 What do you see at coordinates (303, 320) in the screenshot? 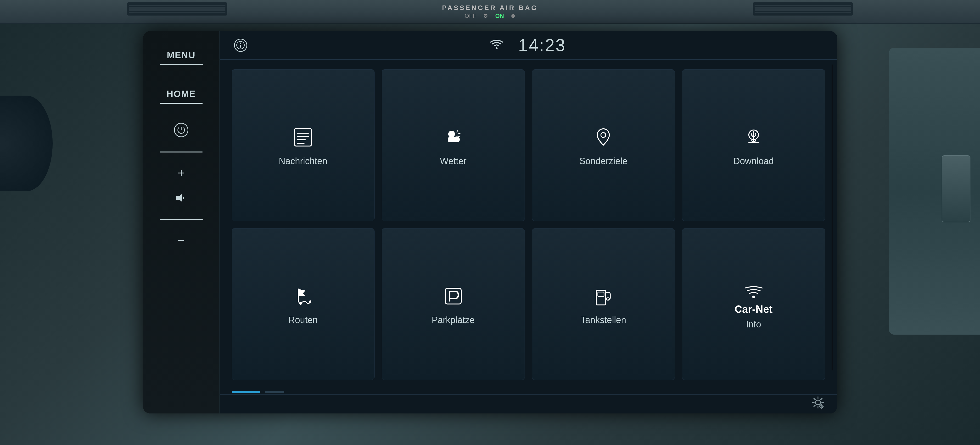
I see `routen-label: Routen` at bounding box center [303, 320].